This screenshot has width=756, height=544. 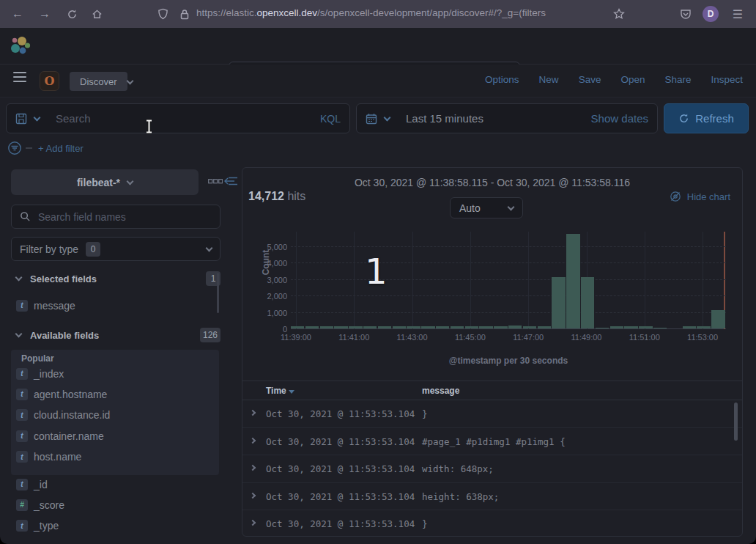 What do you see at coordinates (441, 391) in the screenshot?
I see `column-header-message: message` at bounding box center [441, 391].